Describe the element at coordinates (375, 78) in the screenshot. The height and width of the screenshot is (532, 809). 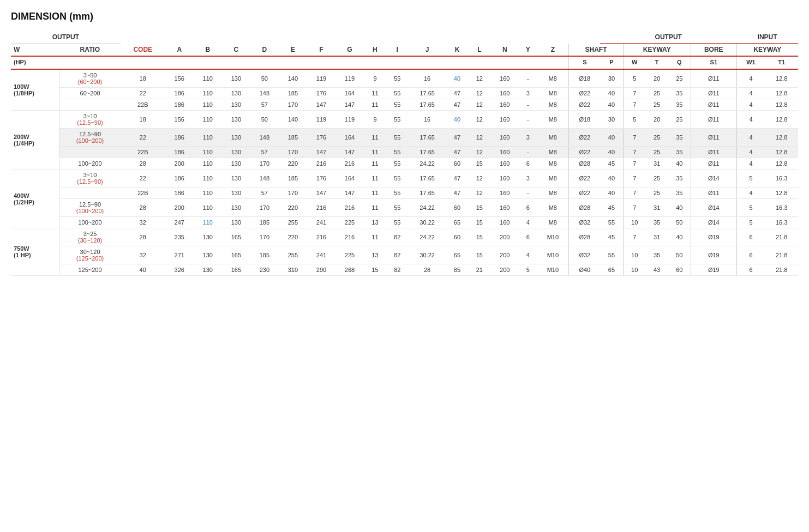
I see `cell-h: 9` at that location.